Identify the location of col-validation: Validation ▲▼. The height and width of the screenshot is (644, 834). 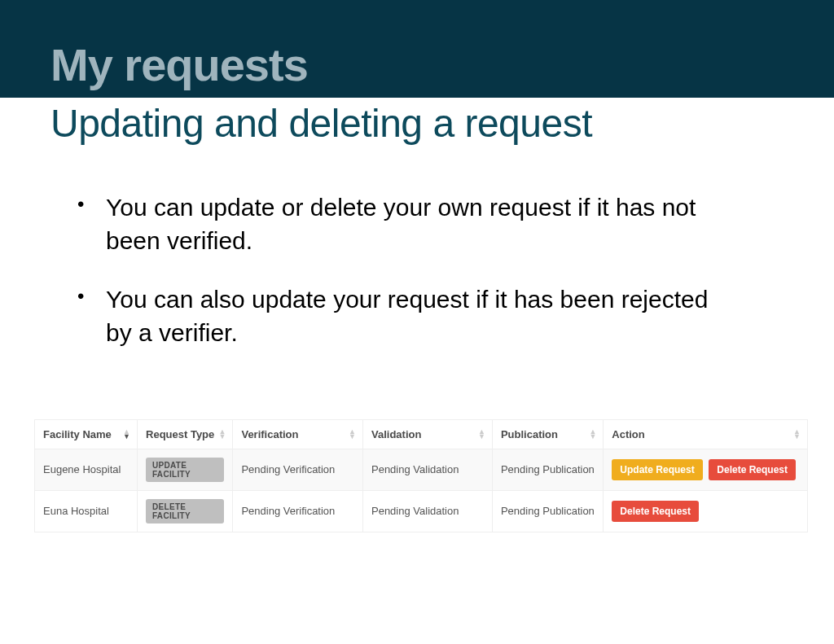
(427, 435).